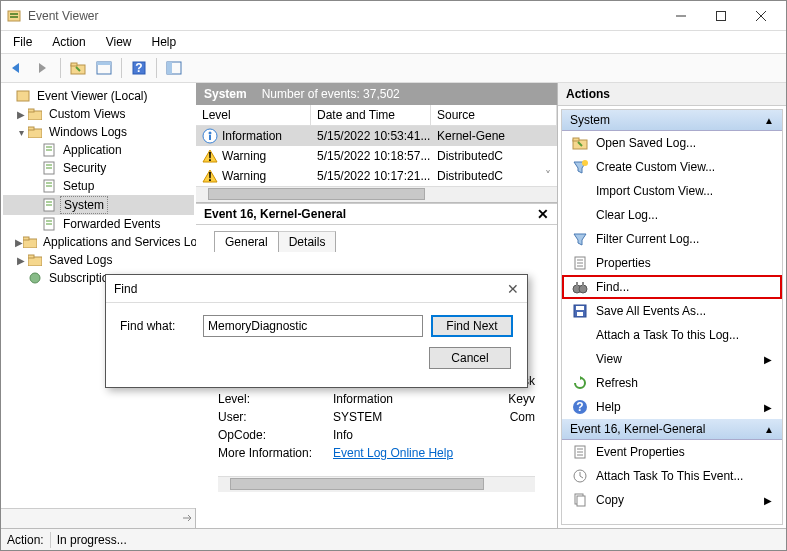  I want to click on left-pane-scrollbar, so click(98, 518).